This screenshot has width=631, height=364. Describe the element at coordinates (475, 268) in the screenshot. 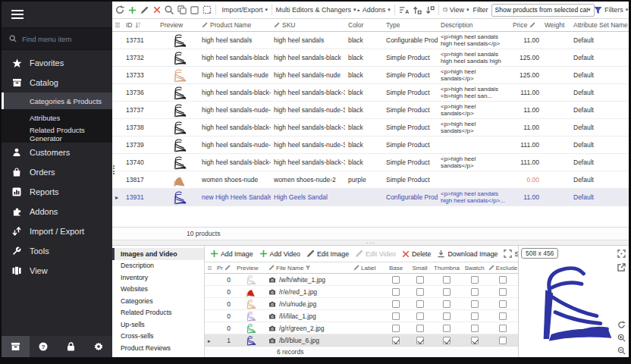

I see `column-header-swatch: Swatch` at that location.